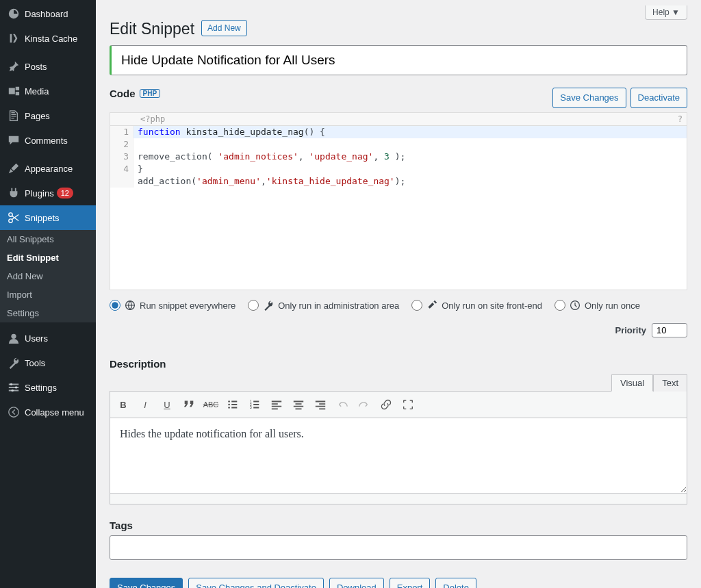 The width and height of the screenshot is (701, 588). I want to click on download-button: Download, so click(357, 583).